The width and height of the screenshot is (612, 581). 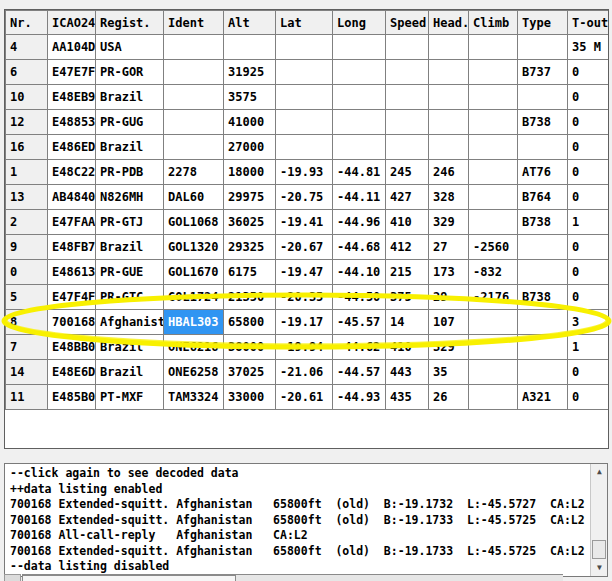 I want to click on cell-speed: 443, so click(x=408, y=372).